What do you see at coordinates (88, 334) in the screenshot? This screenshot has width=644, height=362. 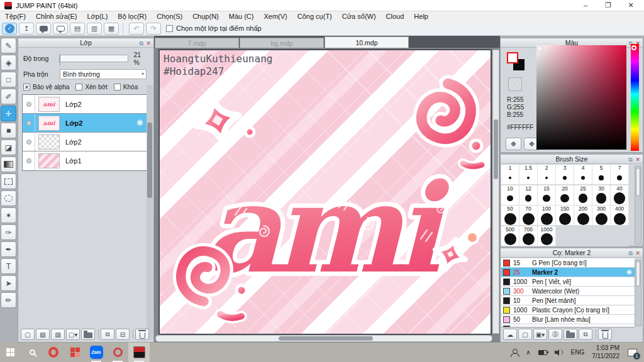 I see `new-folder-button` at bounding box center [88, 334].